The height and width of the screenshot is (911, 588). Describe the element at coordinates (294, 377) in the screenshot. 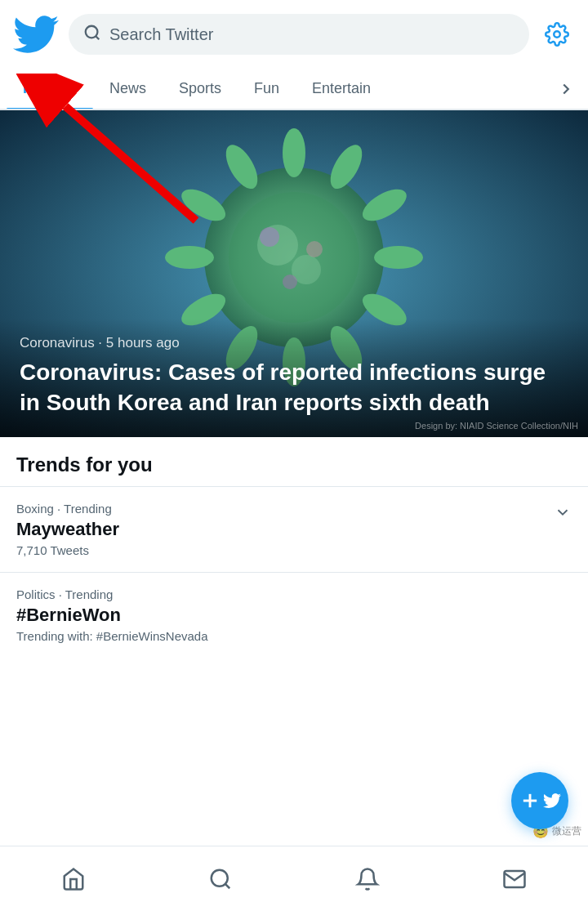

I see `hero-overlay: Coronavirus · 5 hours ago Coronavirus` at that location.